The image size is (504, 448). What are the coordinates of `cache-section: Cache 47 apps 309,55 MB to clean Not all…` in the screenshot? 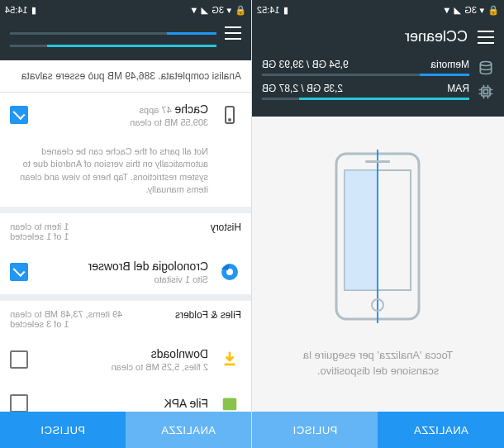 It's located at (126, 150).